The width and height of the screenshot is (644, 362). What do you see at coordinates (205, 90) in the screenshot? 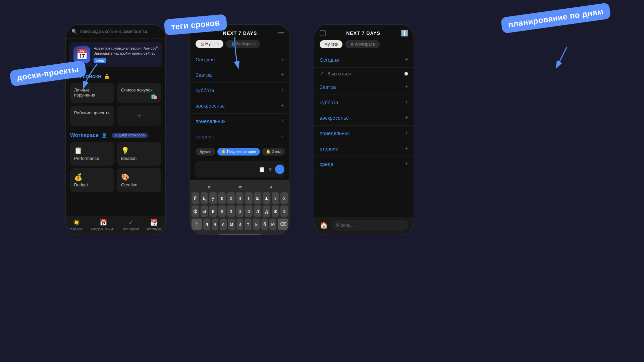
I see `day-label: суббота` at bounding box center [205, 90].